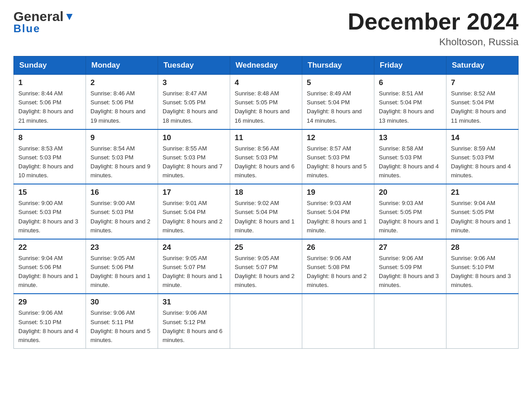 The width and height of the screenshot is (532, 411). I want to click on calendar-cell: 30 Sunrise: 9:06 AM Sunset: 5:11 PM Dayl…, so click(122, 321).